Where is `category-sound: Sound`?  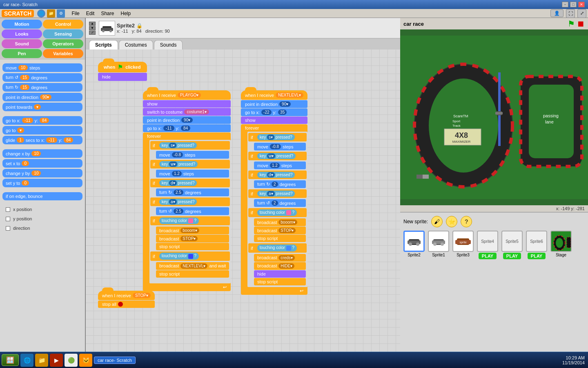
category-sound: Sound is located at coordinates (22, 44).